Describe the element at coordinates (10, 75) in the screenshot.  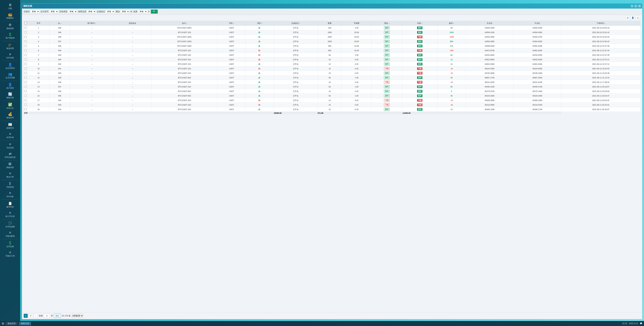
I see `sidebar-item-member-rel: 👥 会员关系图` at that location.